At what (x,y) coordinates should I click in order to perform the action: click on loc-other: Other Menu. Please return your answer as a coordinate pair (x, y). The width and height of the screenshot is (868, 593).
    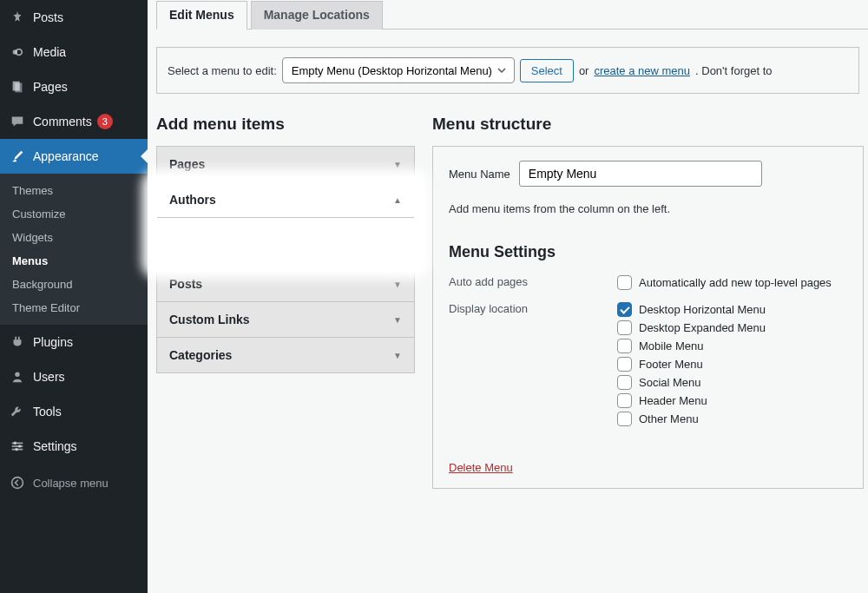
    Looking at the image, I should click on (691, 418).